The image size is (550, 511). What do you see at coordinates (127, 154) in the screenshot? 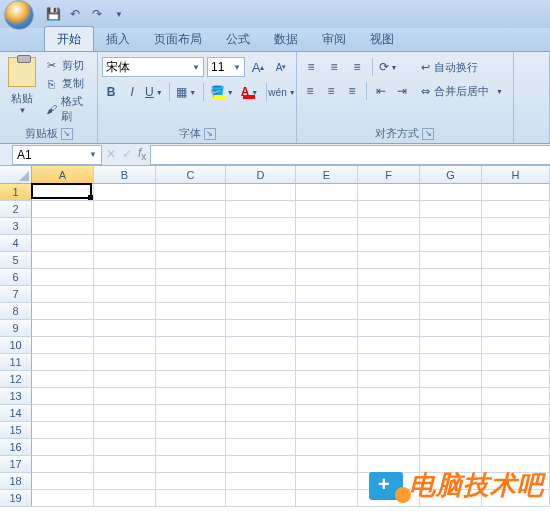
I see `enter-icon: ✓` at bounding box center [127, 154].